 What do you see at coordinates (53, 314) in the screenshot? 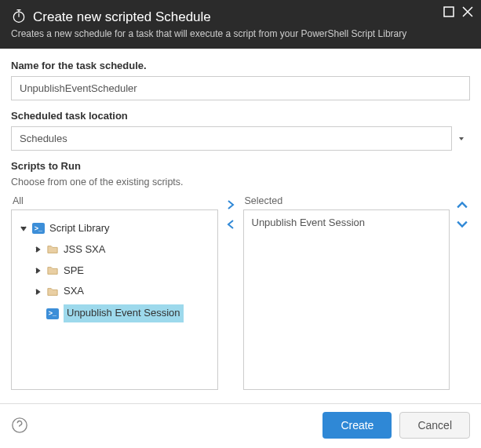
I see `powershell-icon: >_` at bounding box center [53, 314].